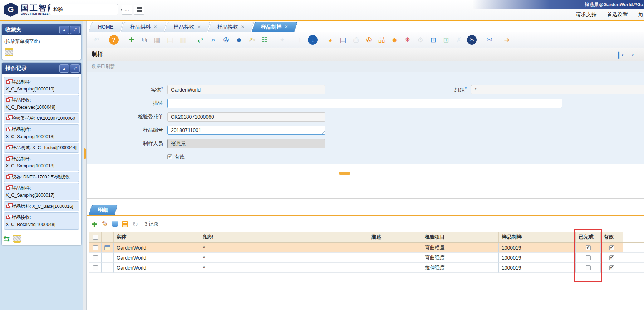 The image size is (644, 310). I want to click on save-line-icon, so click(125, 225).